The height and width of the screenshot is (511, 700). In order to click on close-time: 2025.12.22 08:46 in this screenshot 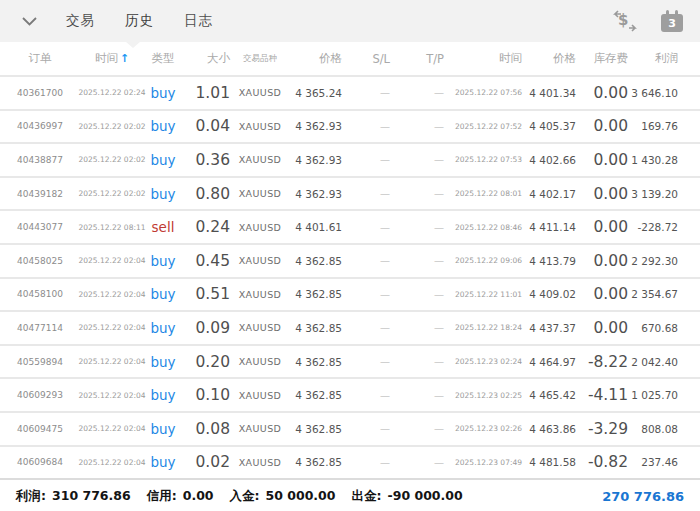, I will do `click(488, 228)`.